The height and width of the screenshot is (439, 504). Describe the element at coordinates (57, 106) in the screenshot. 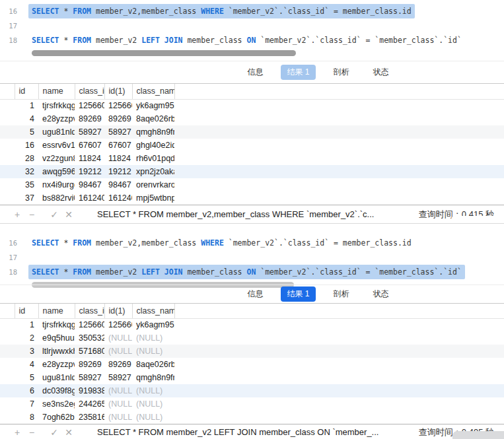

I see `cell: tjrsfrkkqg` at that location.